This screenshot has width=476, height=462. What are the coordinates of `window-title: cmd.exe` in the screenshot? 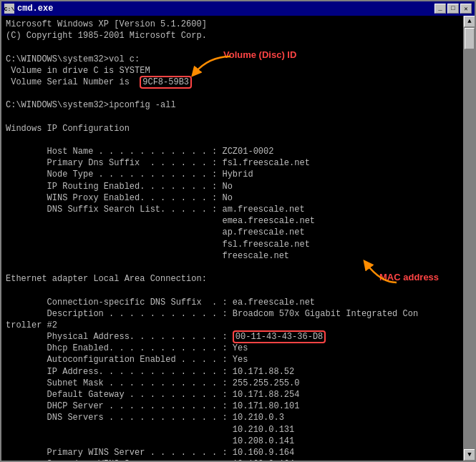 It's located at (35, 9).